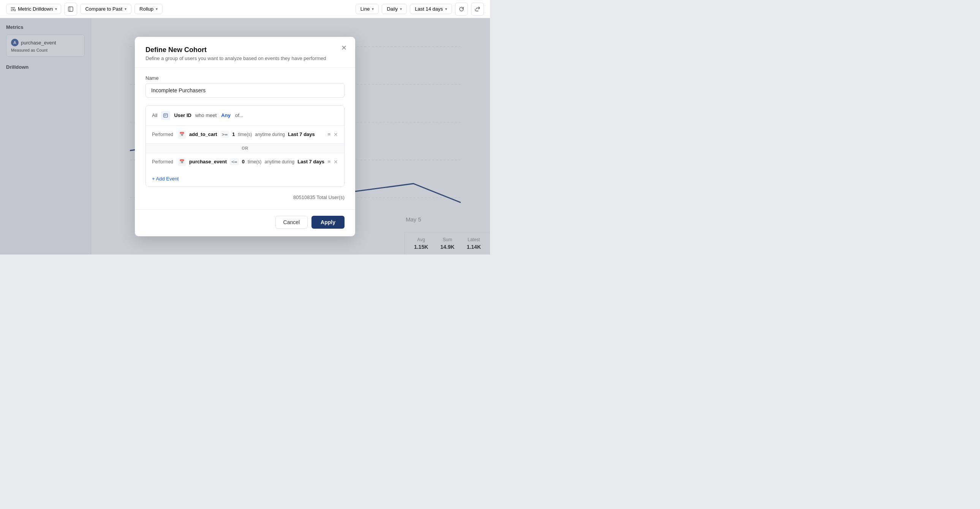 This screenshot has height=509, width=980. What do you see at coordinates (446, 9) in the screenshot?
I see `date-range-chevron: ▾` at bounding box center [446, 9].